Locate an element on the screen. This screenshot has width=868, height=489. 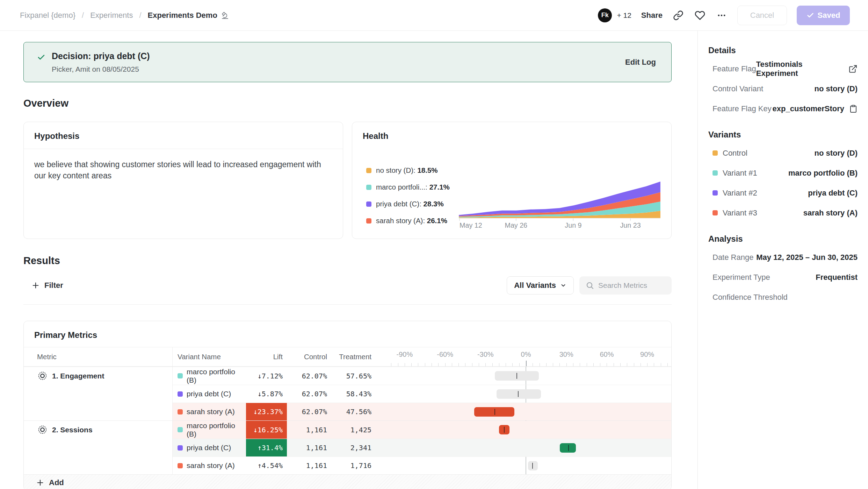
copy-link-icon is located at coordinates (678, 15).